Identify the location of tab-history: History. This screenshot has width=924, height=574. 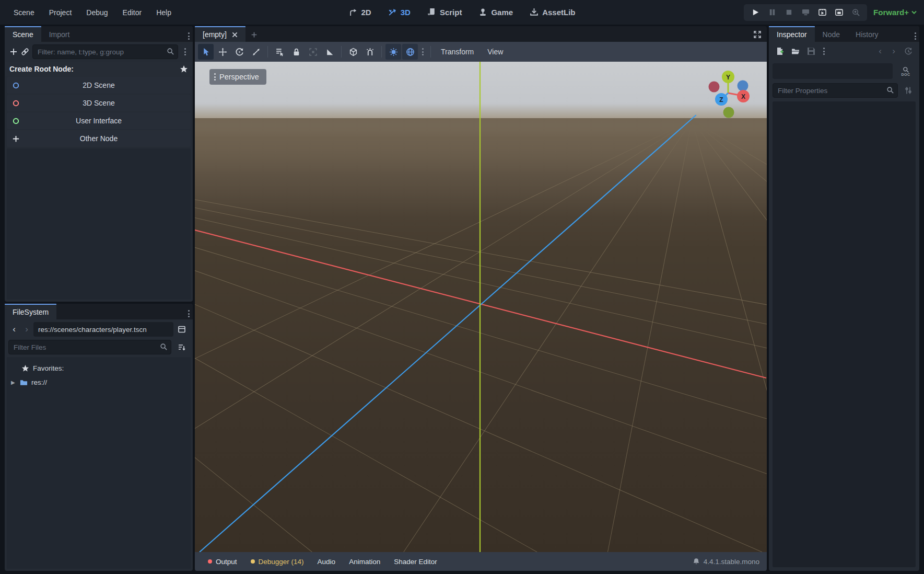
(867, 34).